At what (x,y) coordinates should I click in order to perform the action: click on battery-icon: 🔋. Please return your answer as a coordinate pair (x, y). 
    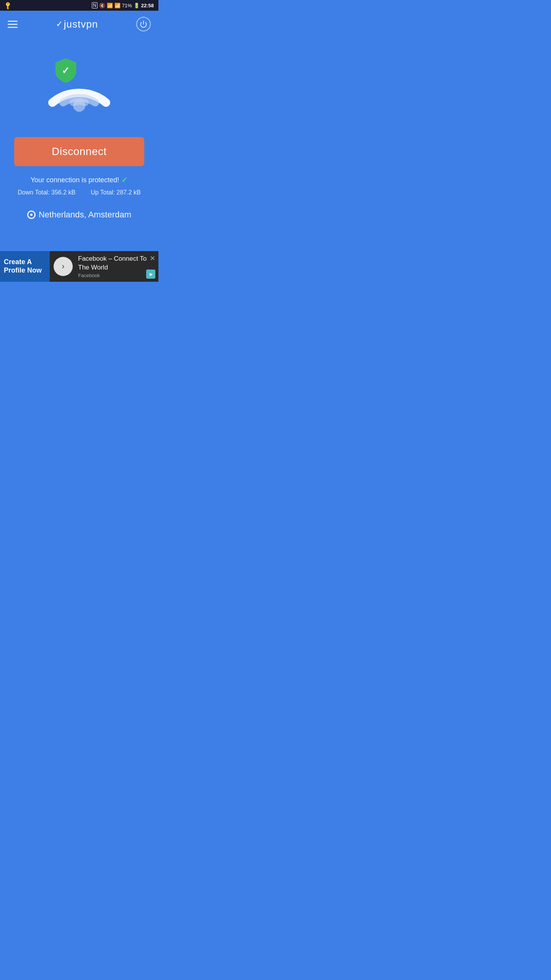
    Looking at the image, I should click on (137, 5).